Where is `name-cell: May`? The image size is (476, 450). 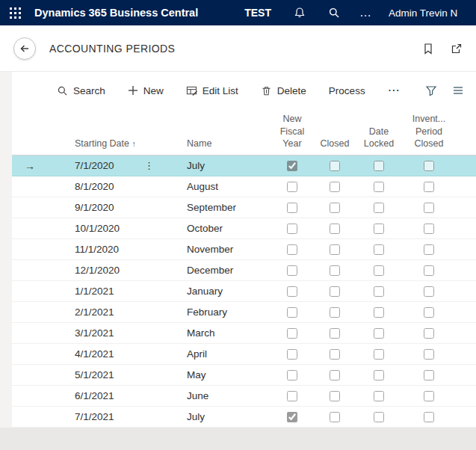 name-cell: May is located at coordinates (229, 375).